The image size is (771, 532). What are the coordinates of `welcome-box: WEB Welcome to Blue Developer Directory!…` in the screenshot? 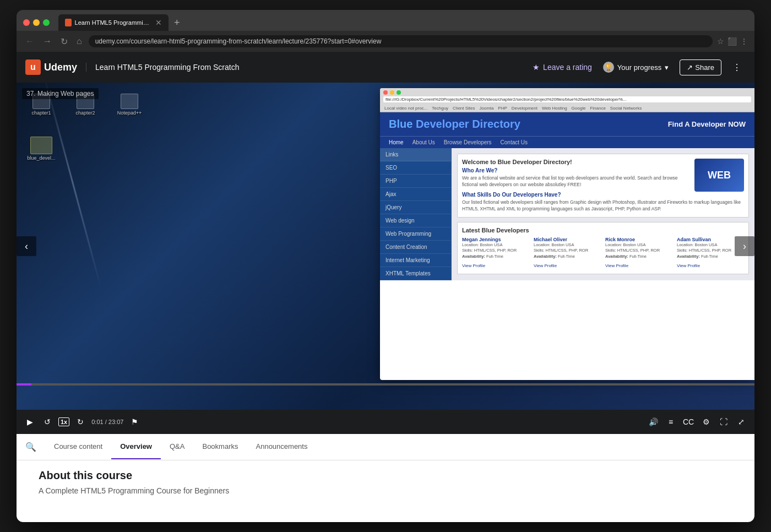 It's located at (603, 186).